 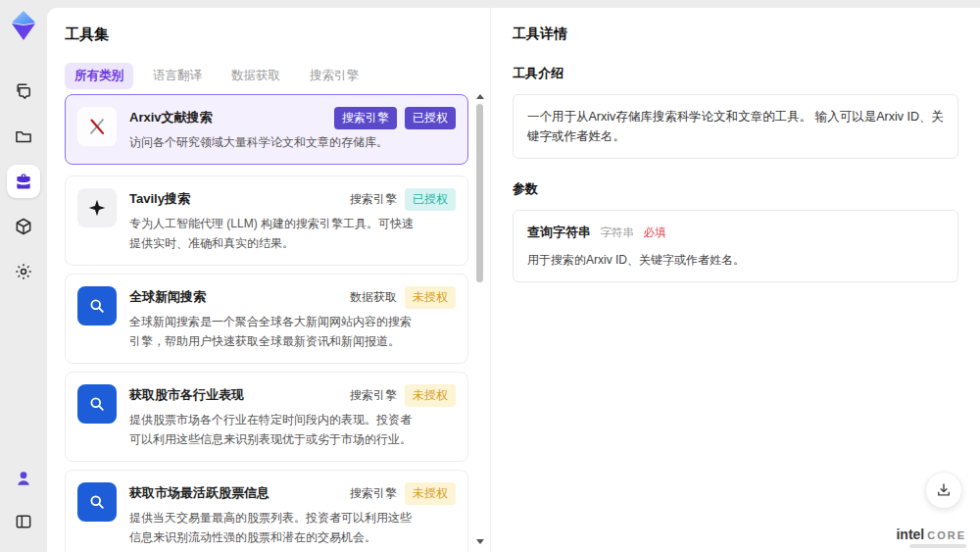 What do you see at coordinates (86, 35) in the screenshot?
I see `page-title: 工具集` at bounding box center [86, 35].